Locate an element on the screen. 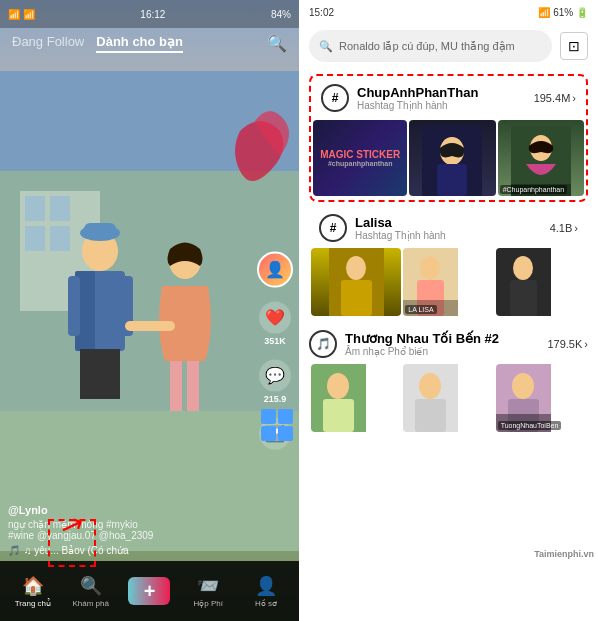  time-right: 15:02 is located at coordinates (322, 12).